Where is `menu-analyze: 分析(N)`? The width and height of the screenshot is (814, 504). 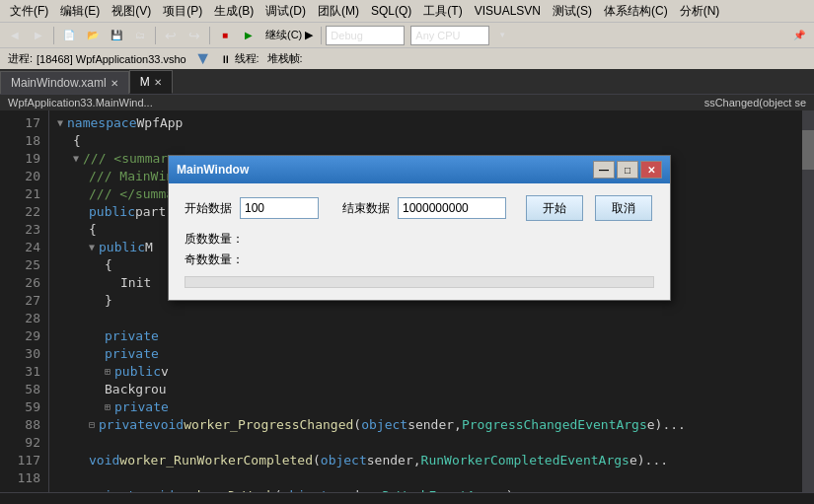
menu-analyze: 分析(N) is located at coordinates (701, 11).